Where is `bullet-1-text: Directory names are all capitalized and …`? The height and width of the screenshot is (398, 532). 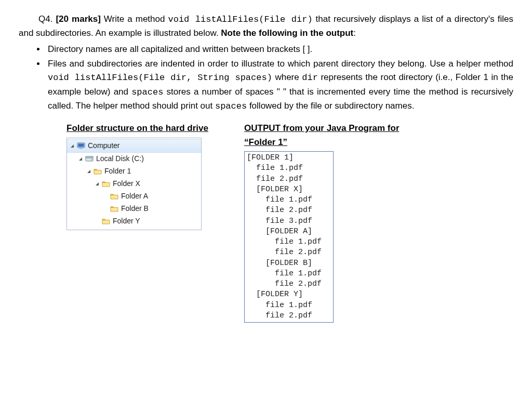 bullet-1-text: Directory names are all capitalized and … is located at coordinates (180, 49).